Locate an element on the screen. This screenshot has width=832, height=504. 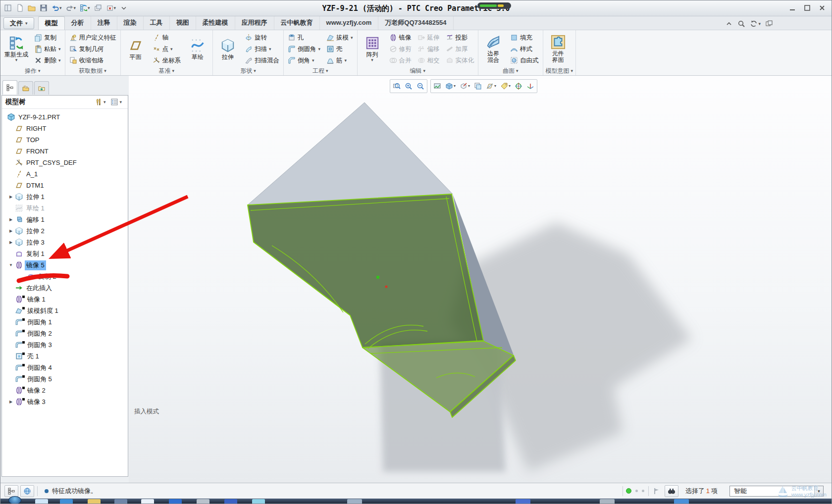
minimize-button is located at coordinates (792, 8).